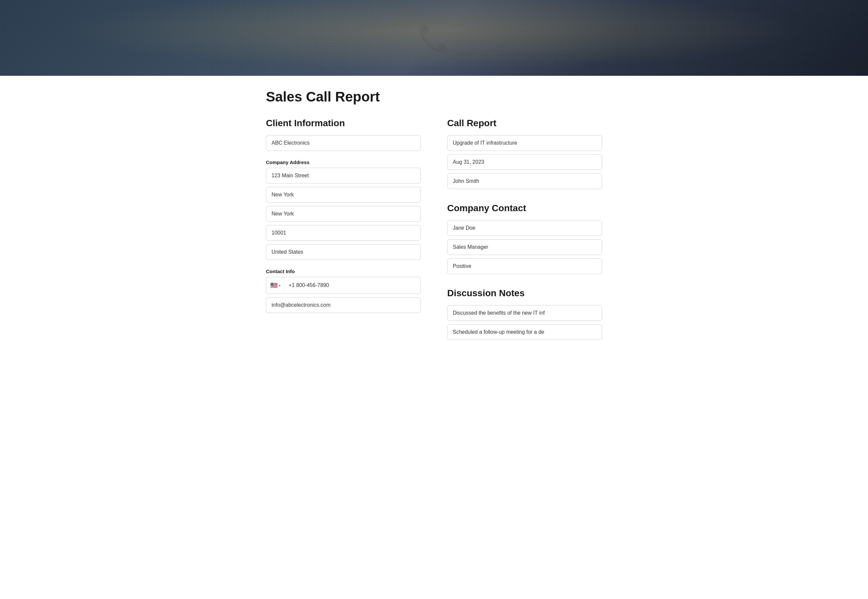  What do you see at coordinates (343, 285) in the screenshot?
I see `phone-input-wrapper: 🇺🇸 ▾` at bounding box center [343, 285].